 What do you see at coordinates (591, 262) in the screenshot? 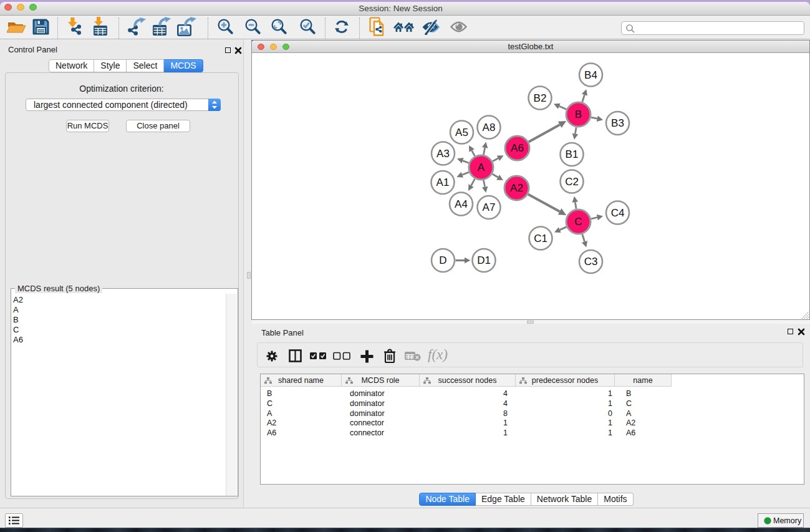
I see `svg-text: C3` at bounding box center [591, 262].